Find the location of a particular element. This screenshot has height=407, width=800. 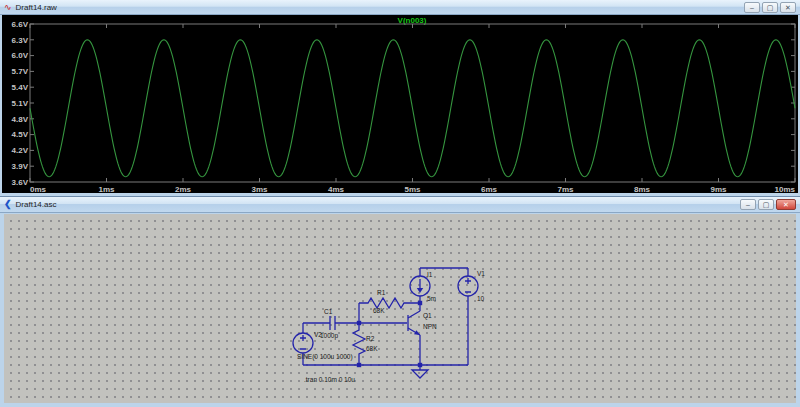

component-resistor-R1: R1 68K is located at coordinates (390, 302).